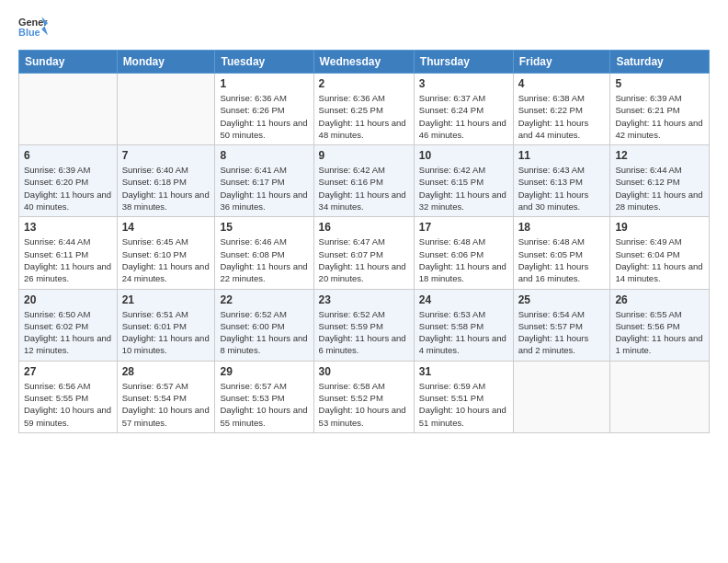  What do you see at coordinates (463, 253) in the screenshot?
I see `day-cell: 17Sunrise: 6:48 AMSunset: 6:06 PMDayligh…` at bounding box center [463, 253].